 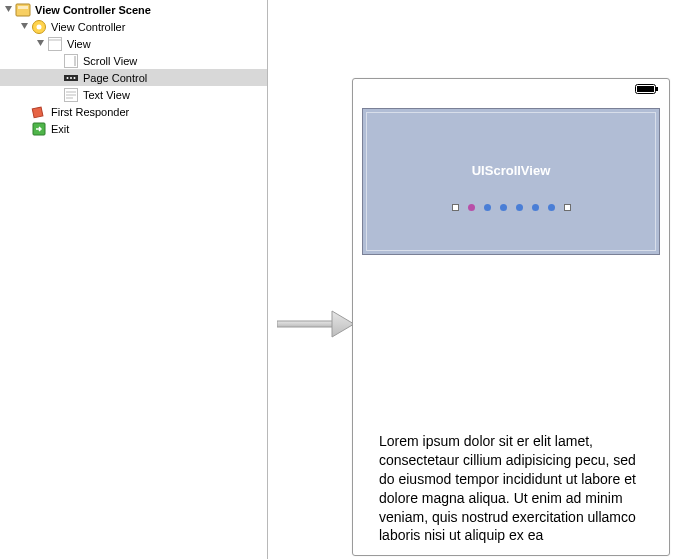 What do you see at coordinates (511, 182) in the screenshot?
I see `uiscrollview: UIScrollView` at bounding box center [511, 182].